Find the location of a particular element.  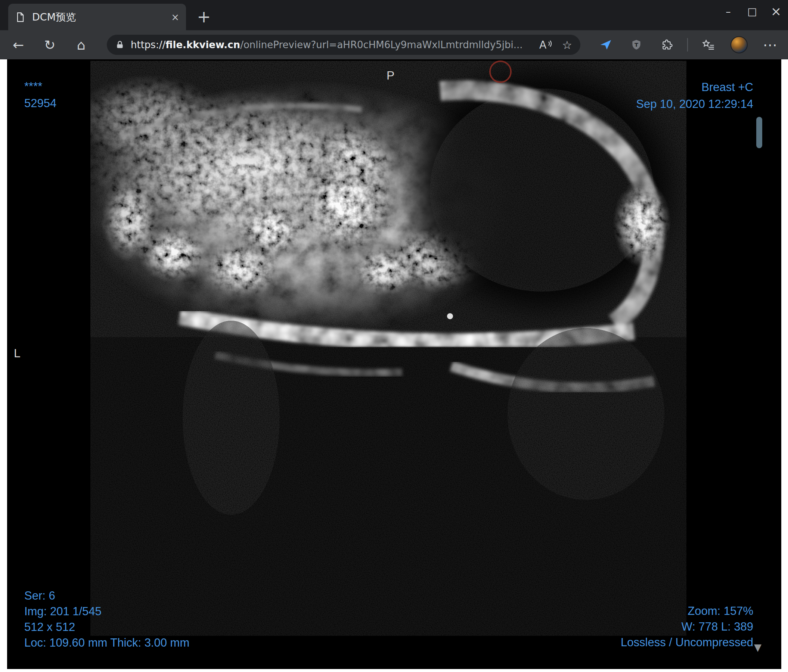

read-aloud-icon: A is located at coordinates (546, 45).